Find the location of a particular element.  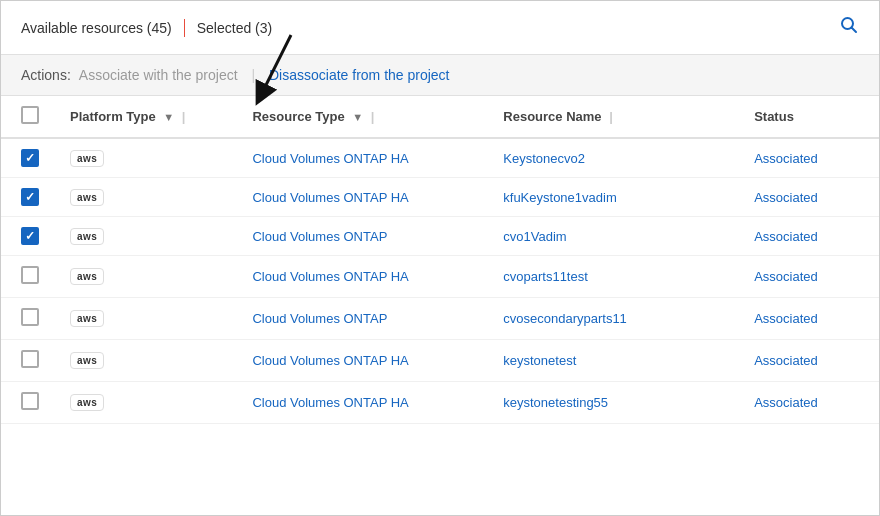

col-platform-header: Platform Type ▼ | is located at coordinates (149, 117).